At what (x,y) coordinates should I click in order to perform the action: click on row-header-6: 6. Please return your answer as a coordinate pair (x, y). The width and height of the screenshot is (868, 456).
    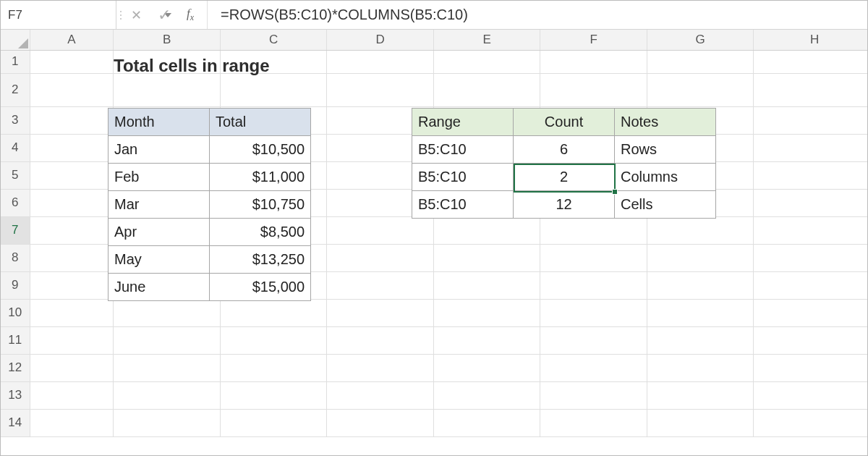
    Looking at the image, I should click on (15, 203).